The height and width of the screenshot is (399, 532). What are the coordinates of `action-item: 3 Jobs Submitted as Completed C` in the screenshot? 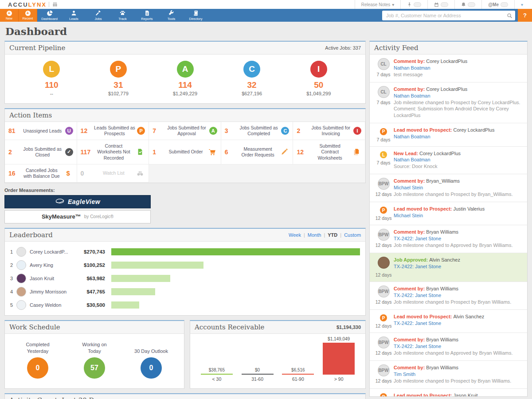 It's located at (257, 131).